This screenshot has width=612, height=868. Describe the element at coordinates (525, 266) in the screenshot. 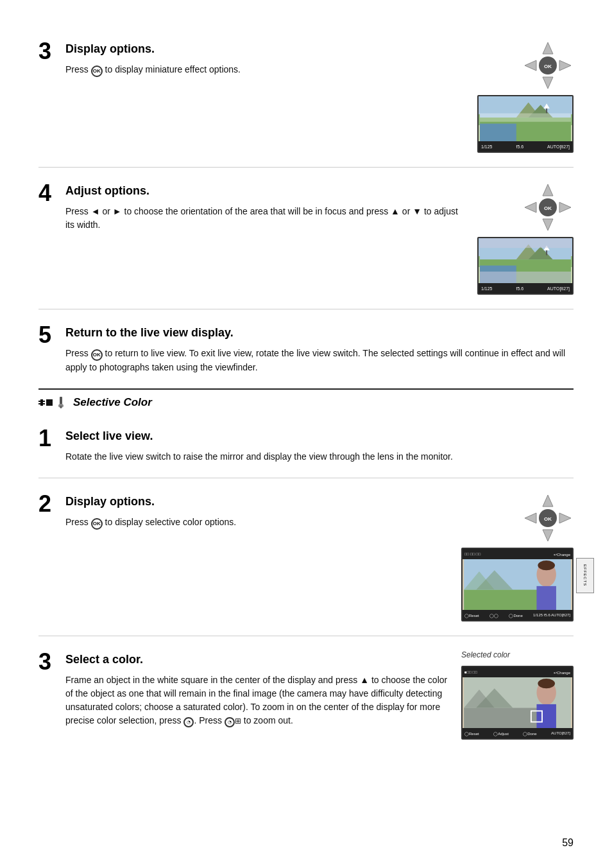

I see `step4-screen: □□ □□ ◯Done` at that location.